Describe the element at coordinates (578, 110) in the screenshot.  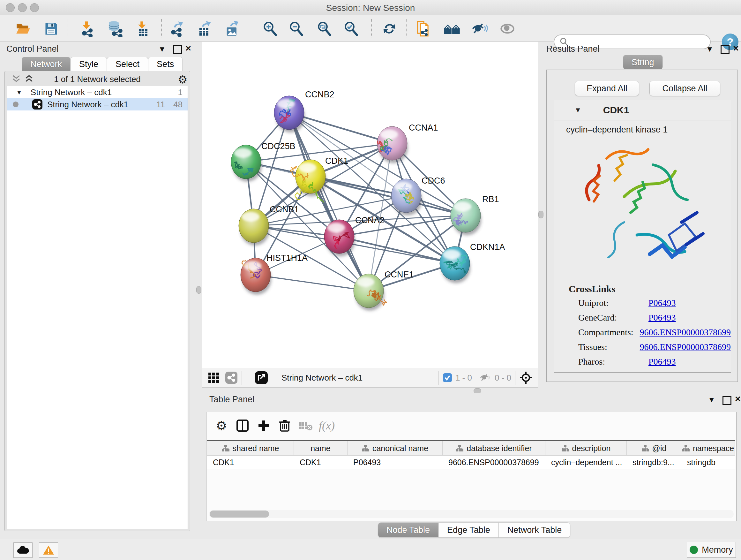
I see `section-collapse-arrow-icon: ▼` at that location.